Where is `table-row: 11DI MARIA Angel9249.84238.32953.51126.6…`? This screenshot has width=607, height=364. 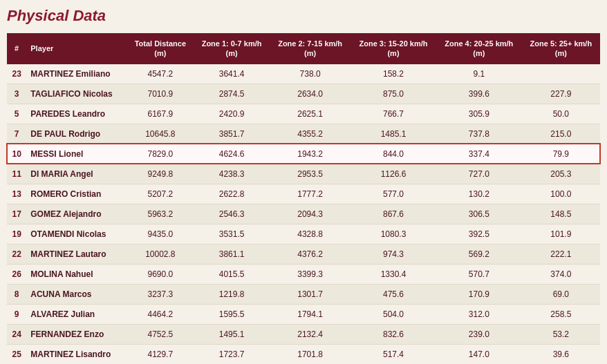 table-row: 11DI MARIA Angel9249.84238.32953.51126.6… is located at coordinates (304, 174).